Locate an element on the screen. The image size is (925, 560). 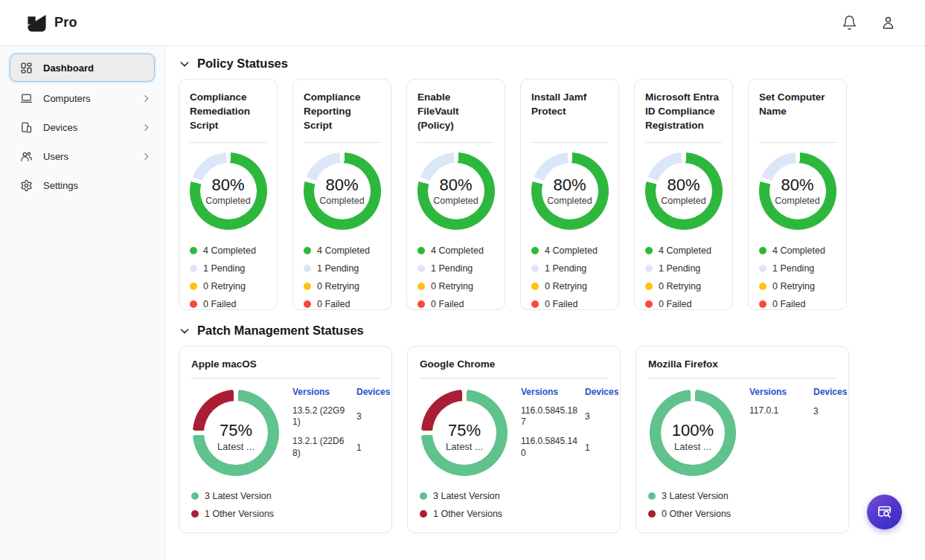
donut-center-label: Latest ... is located at coordinates (236, 446).